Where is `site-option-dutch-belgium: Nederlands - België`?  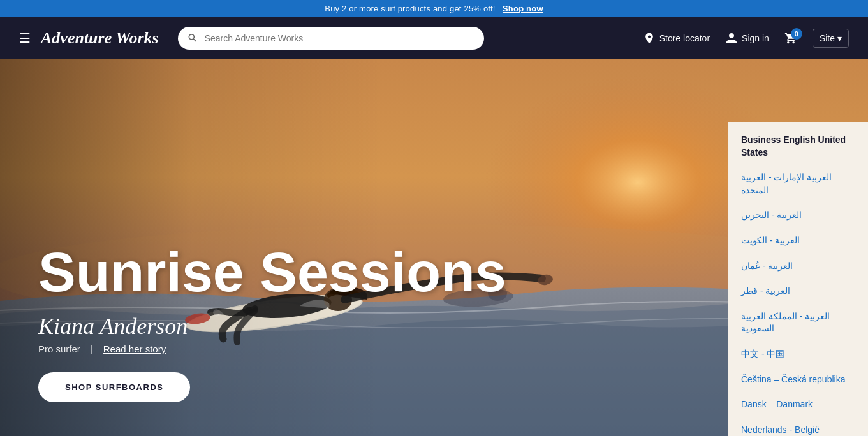
site-option-dutch-belgium: Nederlands - België is located at coordinates (798, 427).